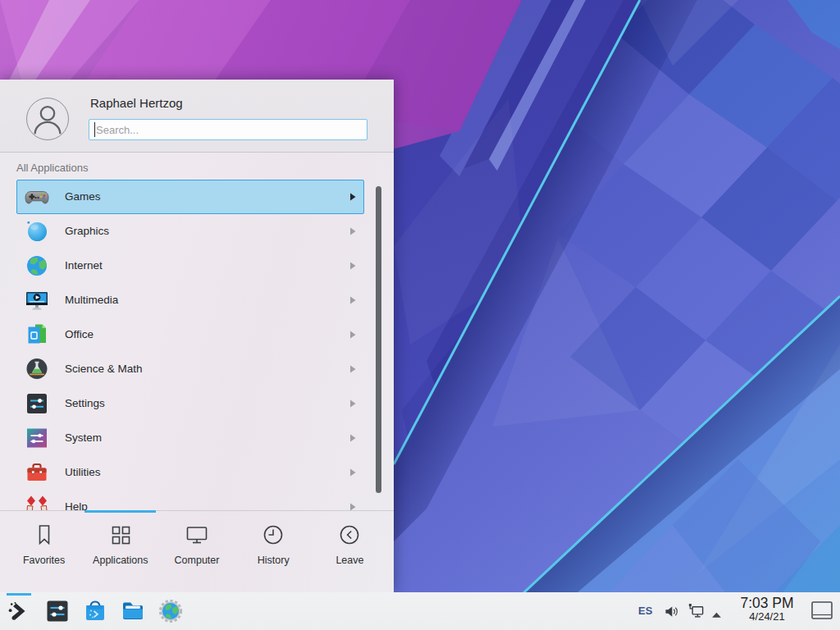  What do you see at coordinates (420, 611) in the screenshot?
I see `taskbar: ES 7:03 PM 4/24/21` at bounding box center [420, 611].